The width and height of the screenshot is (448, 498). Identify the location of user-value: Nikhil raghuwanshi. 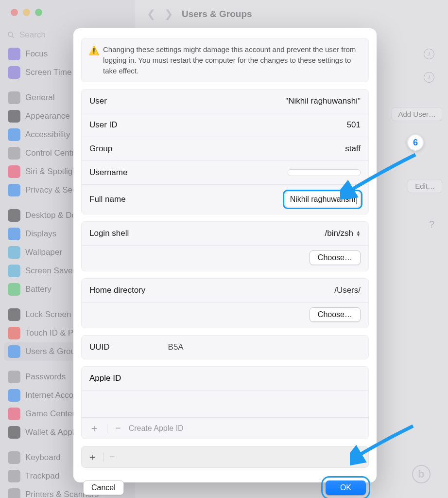
(323, 101).